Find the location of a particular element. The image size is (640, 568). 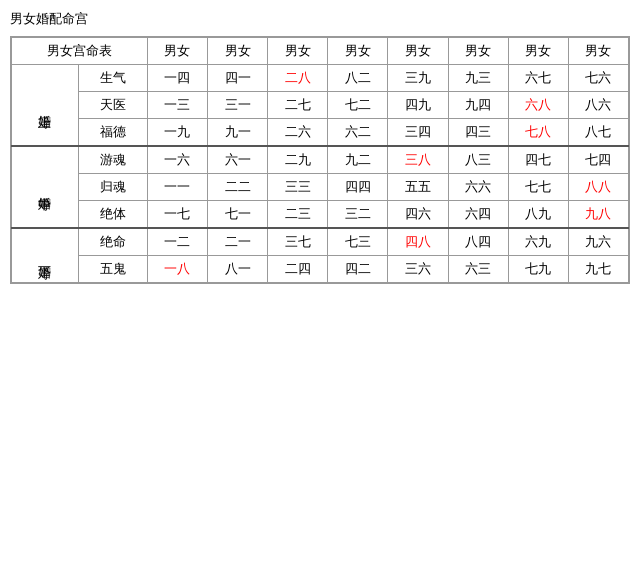

cell: 三一 is located at coordinates (237, 106).